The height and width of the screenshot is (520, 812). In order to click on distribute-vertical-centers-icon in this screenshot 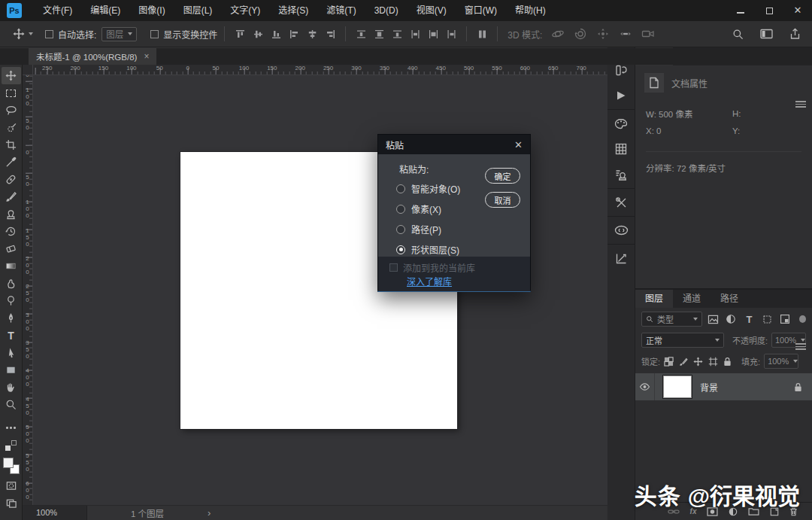, I will do `click(379, 34)`.